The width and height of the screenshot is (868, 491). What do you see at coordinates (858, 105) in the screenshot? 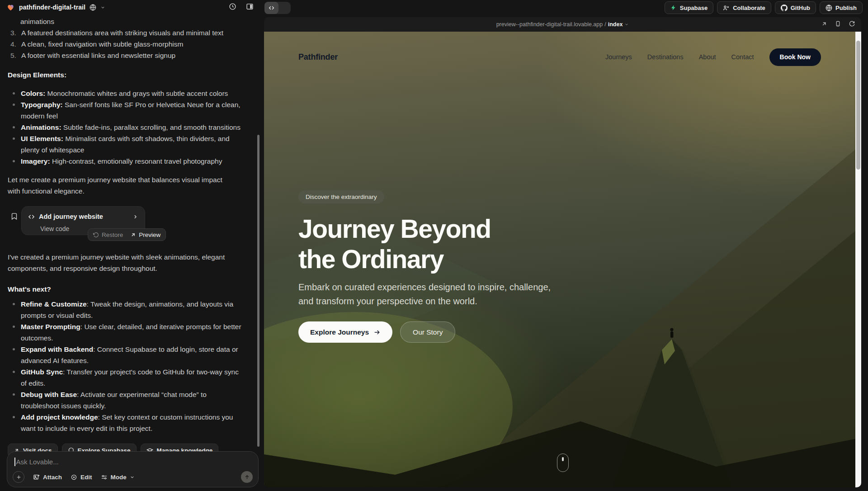
I see `site-scrollbar-thumb` at bounding box center [858, 105].